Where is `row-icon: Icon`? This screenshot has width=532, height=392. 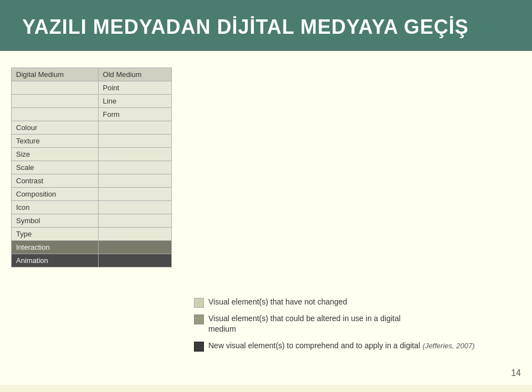
row-icon: Icon is located at coordinates (55, 208).